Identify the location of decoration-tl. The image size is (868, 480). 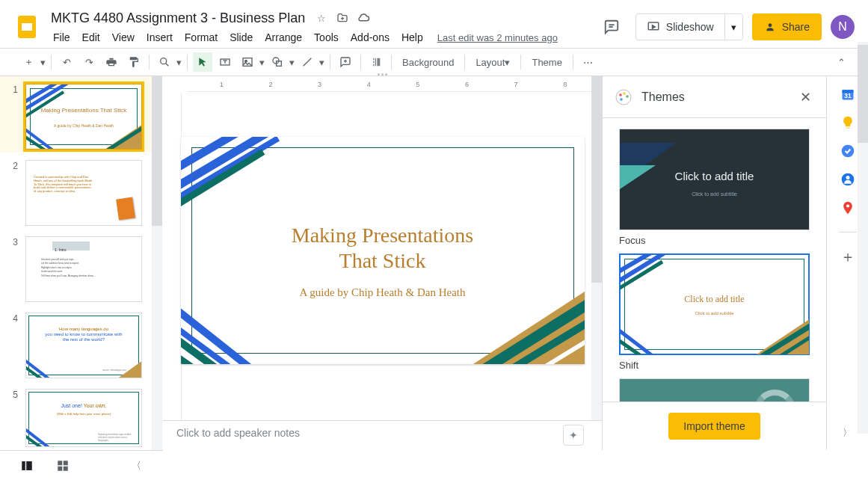
(248, 178).